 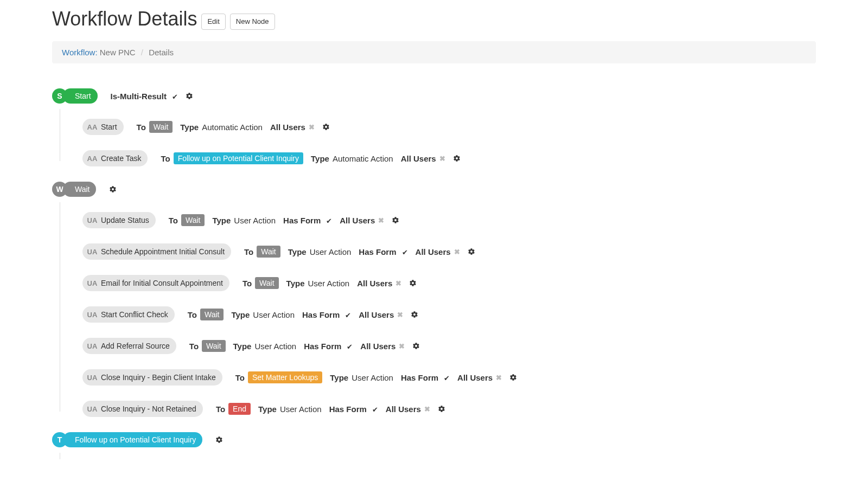 What do you see at coordinates (115, 158) in the screenshot?
I see `action-pill: AACreate Task` at bounding box center [115, 158].